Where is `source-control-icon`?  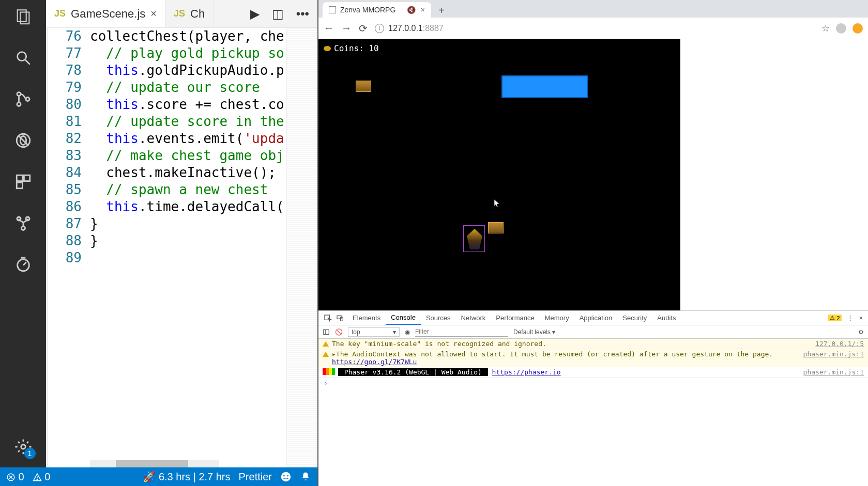 source-control-icon is located at coordinates (23, 99).